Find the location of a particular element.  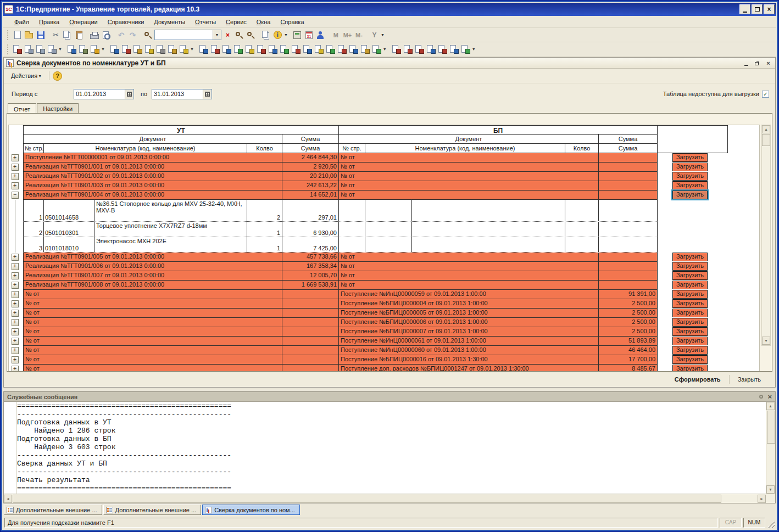

ut-code-cell: 0501010301 is located at coordinates (69, 229).